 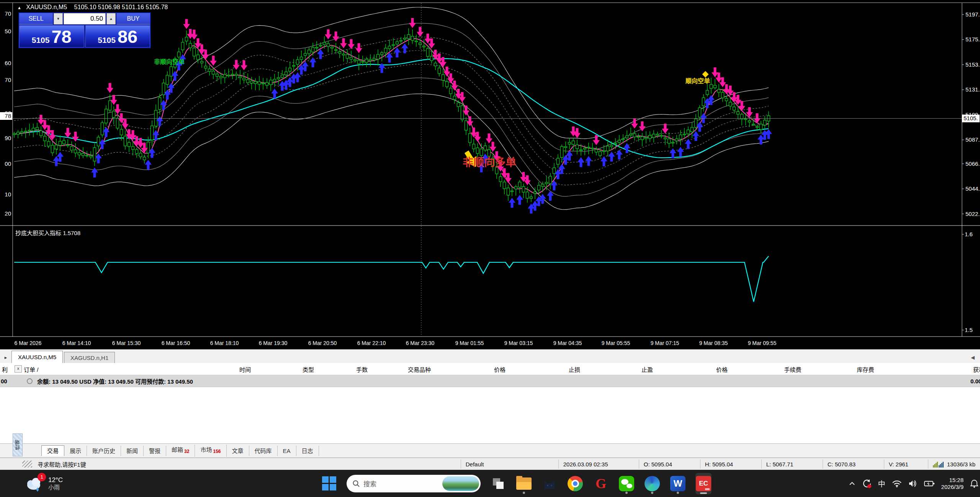 I want to click on ask-price-small: 5105, so click(x=106, y=40).